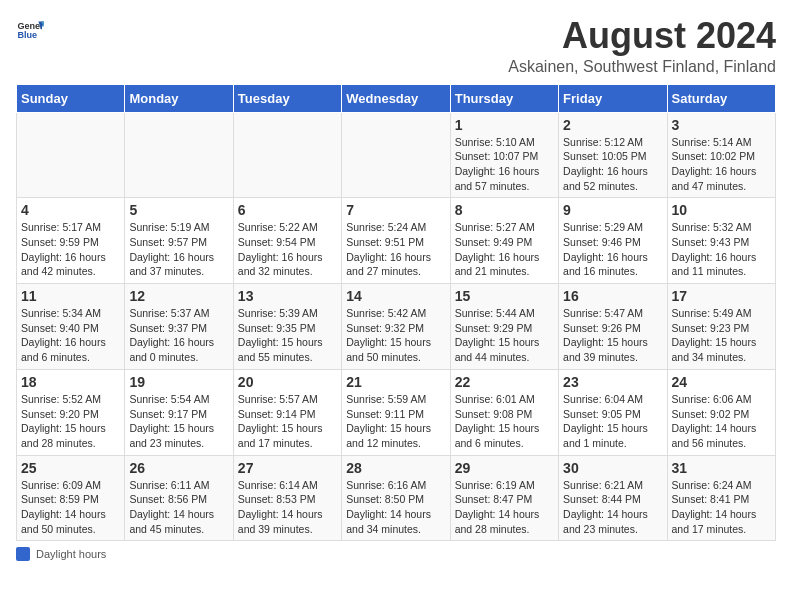 This screenshot has height=612, width=792. What do you see at coordinates (612, 164) in the screenshot?
I see `day-info: Sunrise: 5:12 AMSunset: 10:05 PMDaylight…` at bounding box center [612, 164].